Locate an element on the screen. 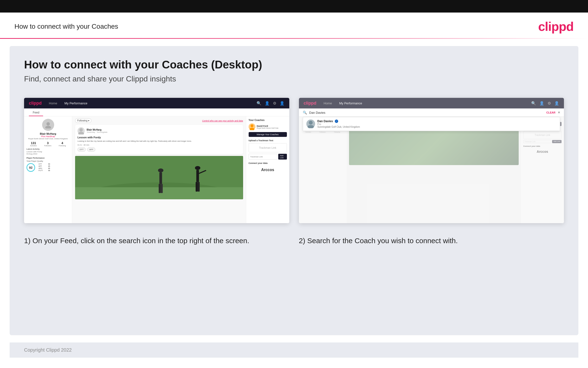 Image resolution: width=588 pixels, height=368 pixels. coaches-title: Your Coaches is located at coordinates (268, 120).